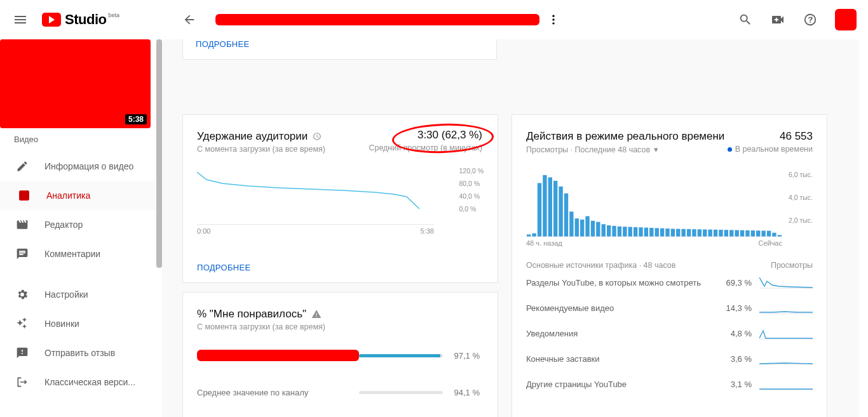 The height and width of the screenshot is (417, 868). What do you see at coordinates (259, 314) in the screenshot?
I see `likes-title: % "Мне понравилось"` at bounding box center [259, 314].